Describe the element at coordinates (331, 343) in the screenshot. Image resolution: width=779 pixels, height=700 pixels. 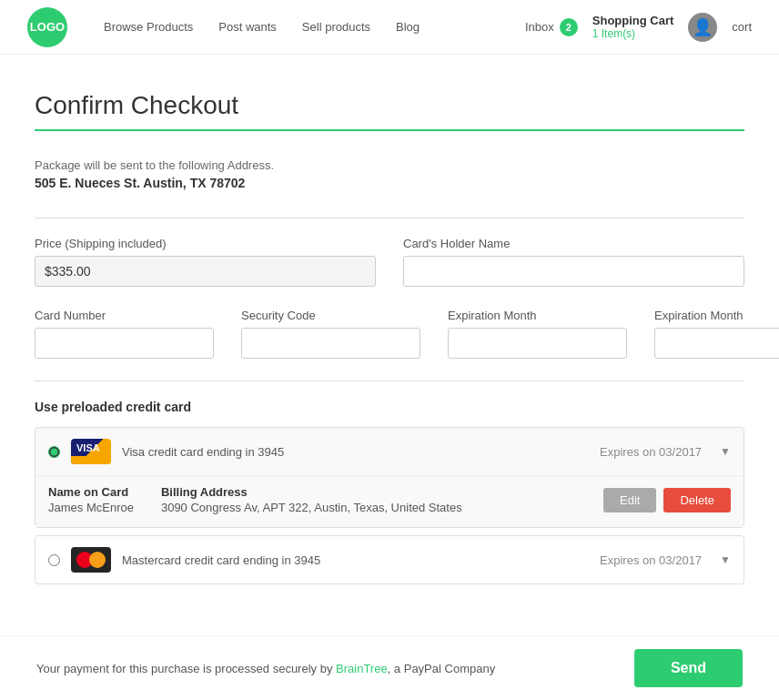
I see `security-code-input` at that location.